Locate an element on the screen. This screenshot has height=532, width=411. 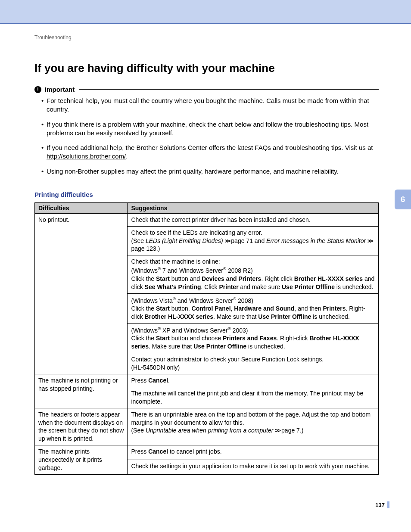
table-header-suggestions: Suggestions is located at coordinates (253, 208).